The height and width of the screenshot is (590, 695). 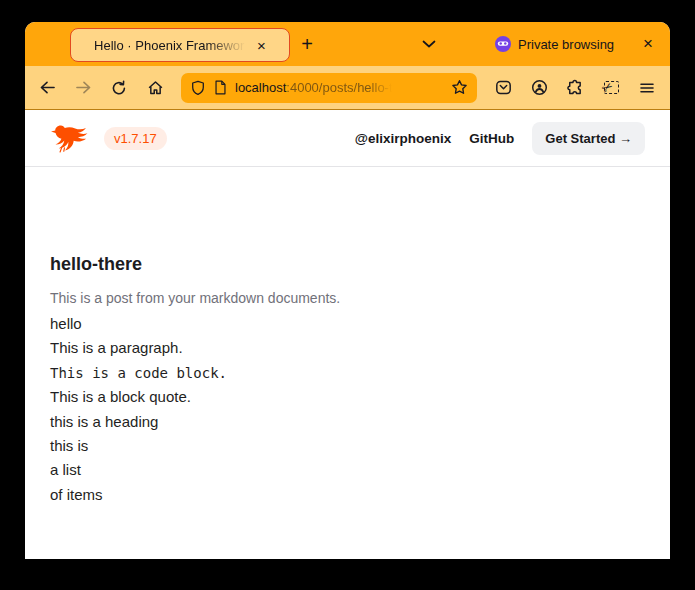 I want to click on url-host: localhost, so click(x=260, y=88).